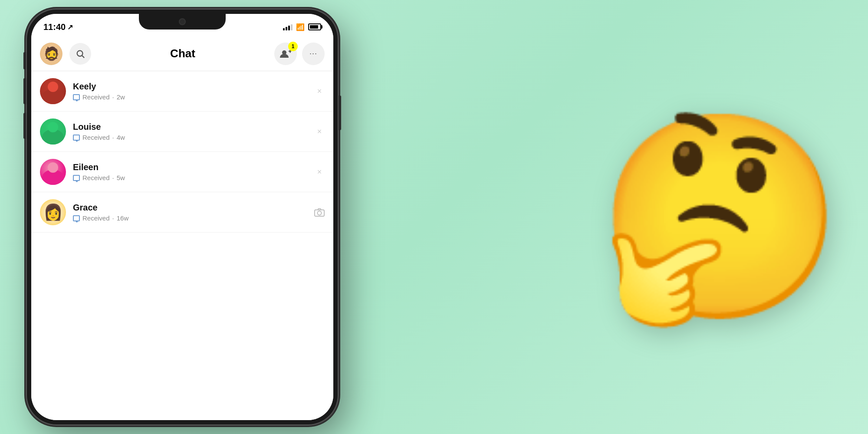 Image resolution: width=868 pixels, height=434 pixels. Describe the element at coordinates (53, 212) in the screenshot. I see `grace-avatar-emoji: 👩` at that location.